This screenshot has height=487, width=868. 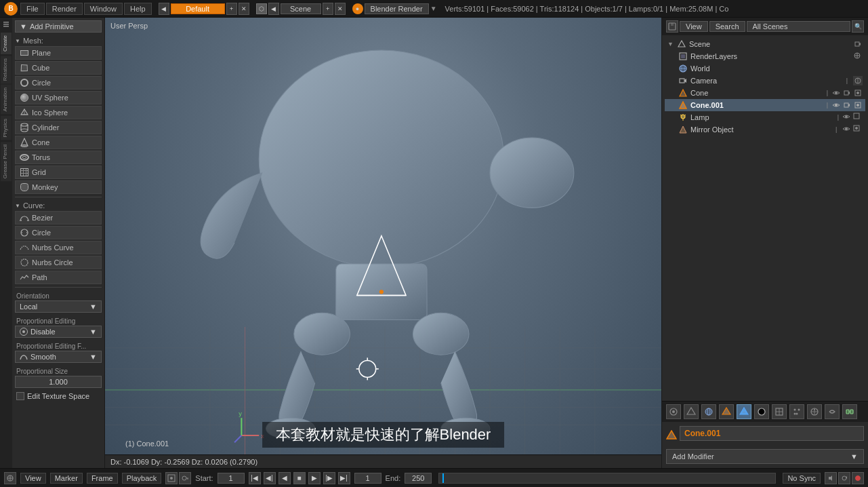 I want to click on prop-icon-material, so click(x=762, y=412).